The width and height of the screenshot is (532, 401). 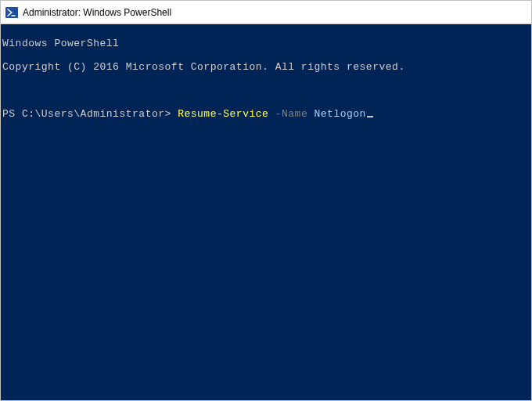 I want to click on arg-token: Netlogon, so click(x=340, y=114).